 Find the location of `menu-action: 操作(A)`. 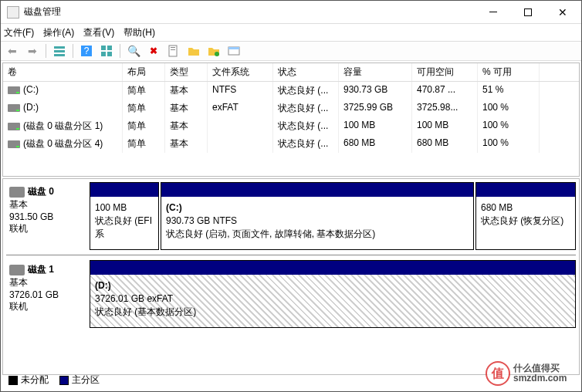

menu-action: 操作(A) is located at coordinates (59, 32).